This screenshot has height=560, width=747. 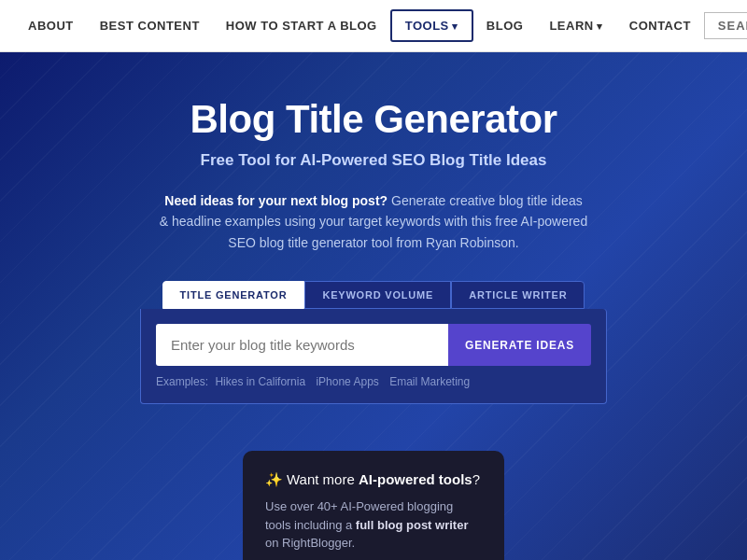 What do you see at coordinates (374, 357) in the screenshot?
I see `search-container: GENERATE IDEAS Examples: Hikes in Califo…` at bounding box center [374, 357].